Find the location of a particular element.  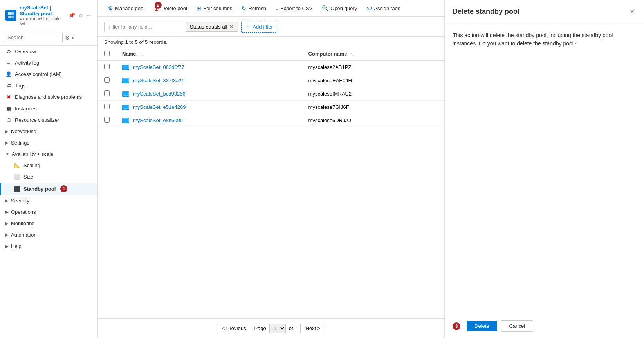

search-bar: ⚙ « is located at coordinates (49, 38).